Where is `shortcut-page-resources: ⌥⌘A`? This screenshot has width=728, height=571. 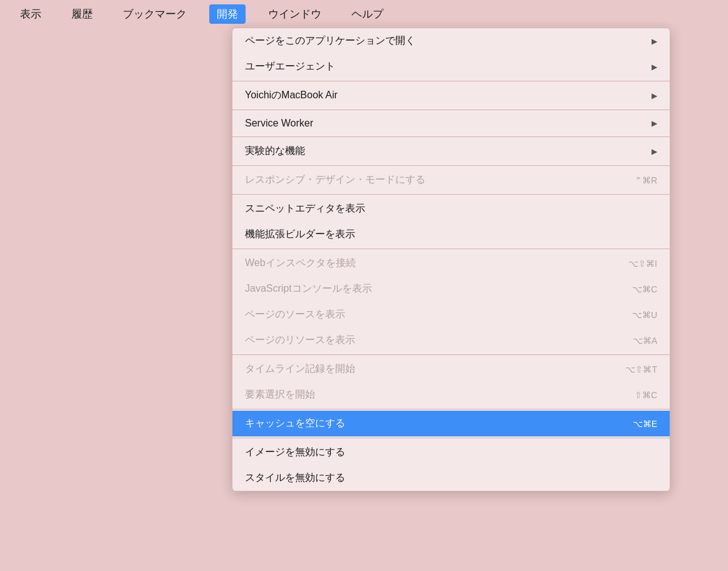 shortcut-page-resources: ⌥⌘A is located at coordinates (645, 341).